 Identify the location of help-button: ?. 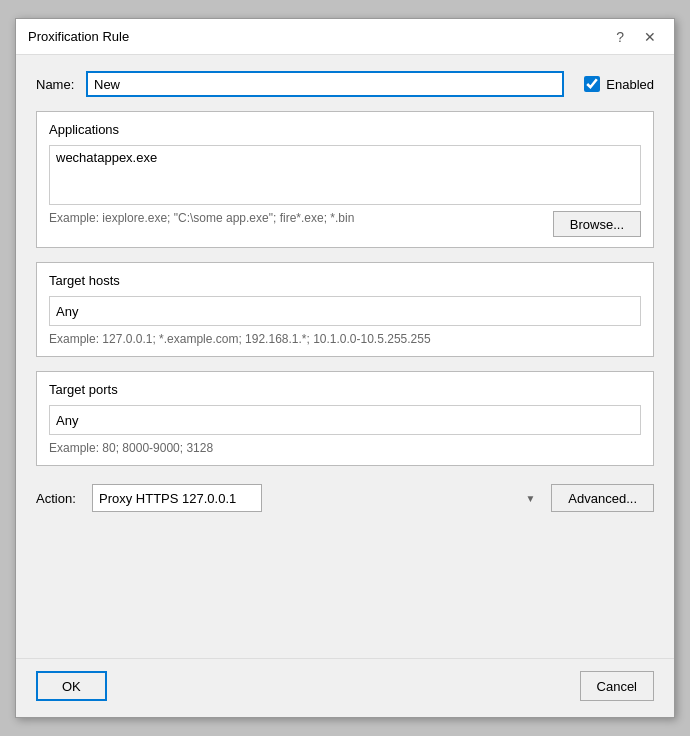
(620, 37).